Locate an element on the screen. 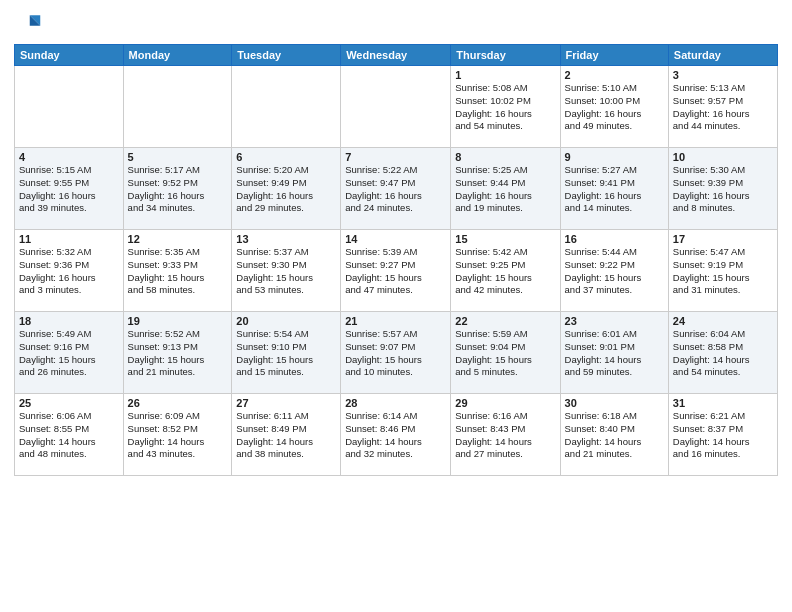 This screenshot has width=792, height=612. day-number: 22 is located at coordinates (505, 321).